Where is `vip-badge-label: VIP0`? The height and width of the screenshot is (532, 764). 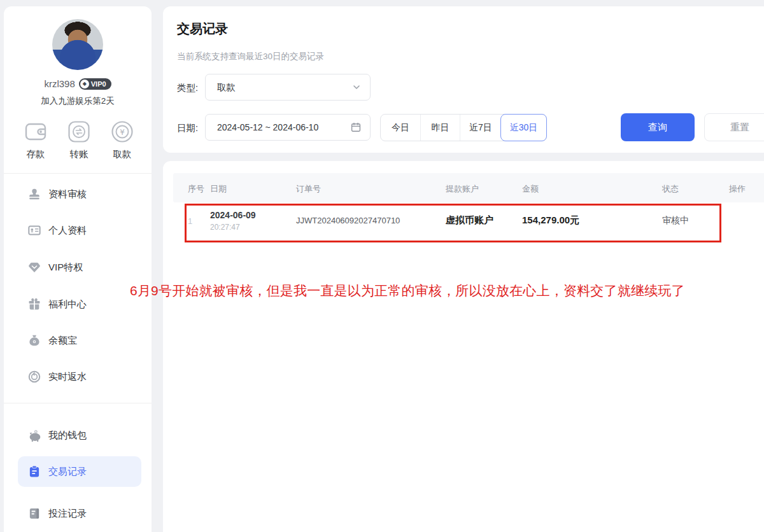 vip-badge-label: VIP0 is located at coordinates (99, 84).